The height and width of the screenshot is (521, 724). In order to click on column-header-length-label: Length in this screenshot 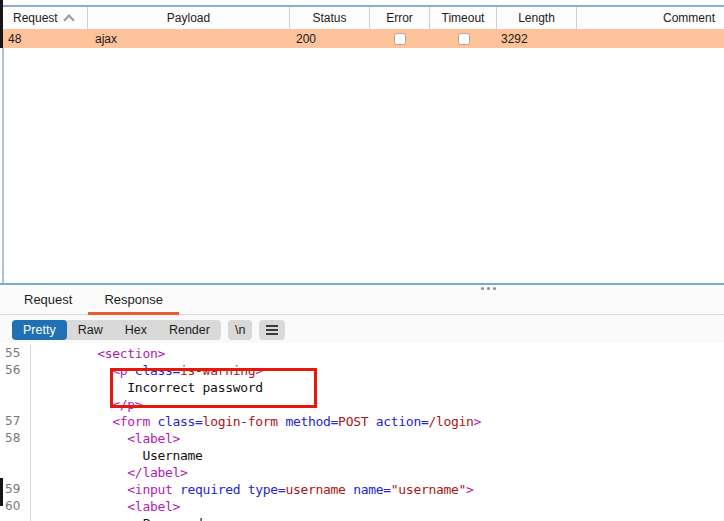, I will do `click(536, 18)`.